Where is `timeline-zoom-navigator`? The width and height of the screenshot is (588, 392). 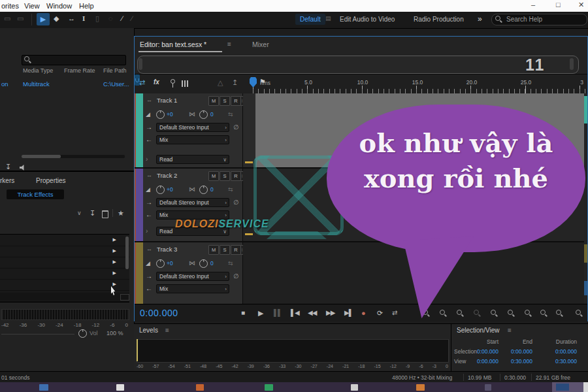
timeline-zoom-navigator is located at coordinates (358, 65).